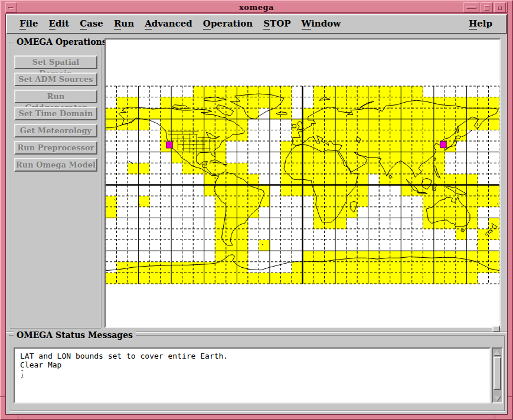 Image resolution: width=513 pixels, height=420 pixels. Describe the element at coordinates (22, 374) in the screenshot. I see `text-cursor` at that location.